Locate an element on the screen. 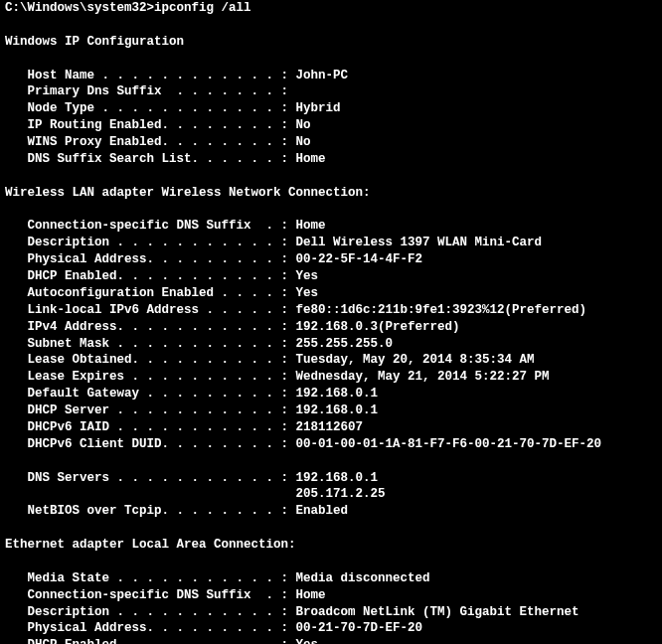 This screenshot has width=662, height=644. wlan-autoconfig-enabled: Autoconfiguration Enabled . . . . : Yes is located at coordinates (331, 294).